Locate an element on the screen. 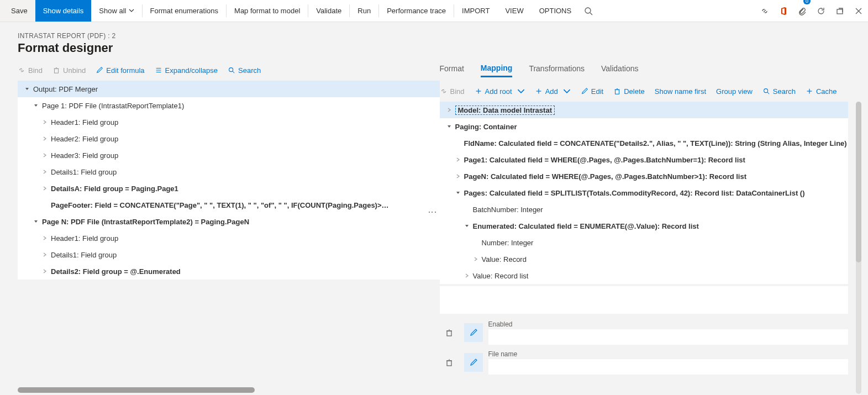  tab-validations: Validations is located at coordinates (620, 70).